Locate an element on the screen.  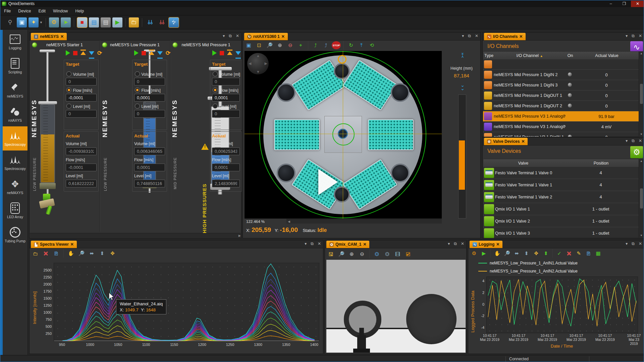
target-level-radio: Level [ml] is located at coordinates (225, 106).